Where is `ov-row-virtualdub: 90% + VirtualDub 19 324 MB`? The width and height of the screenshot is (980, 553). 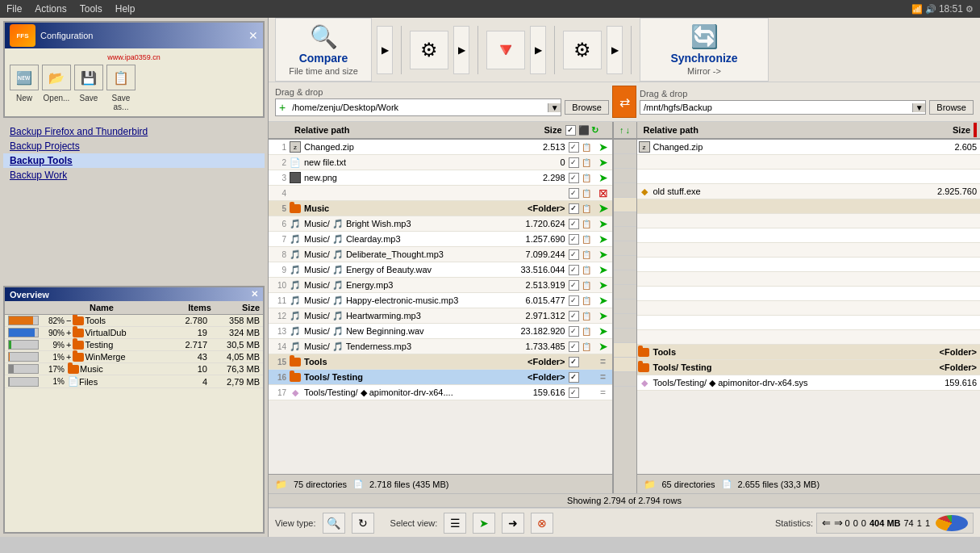
ov-row-virtualdub: 90% + VirtualDub 19 324 MB is located at coordinates (134, 333).